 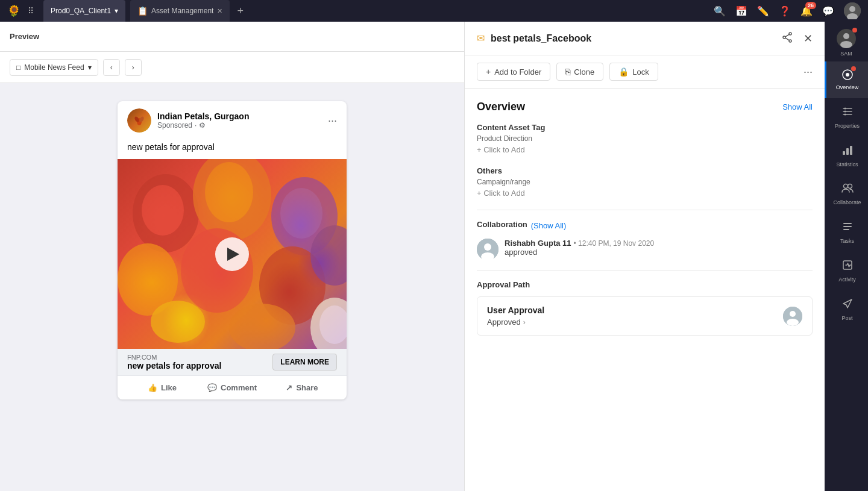 I want to click on app-logo: 🌻, so click(x=14, y=11).